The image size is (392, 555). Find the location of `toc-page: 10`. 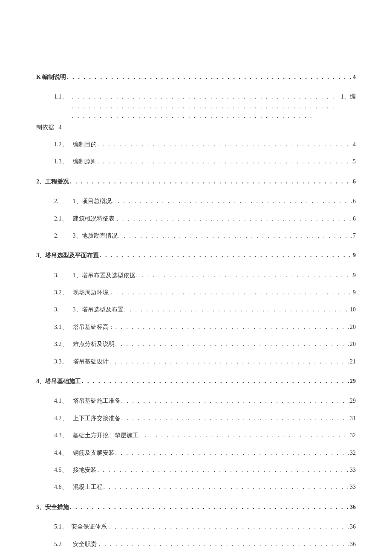

toc-page: 10 is located at coordinates (353, 310).